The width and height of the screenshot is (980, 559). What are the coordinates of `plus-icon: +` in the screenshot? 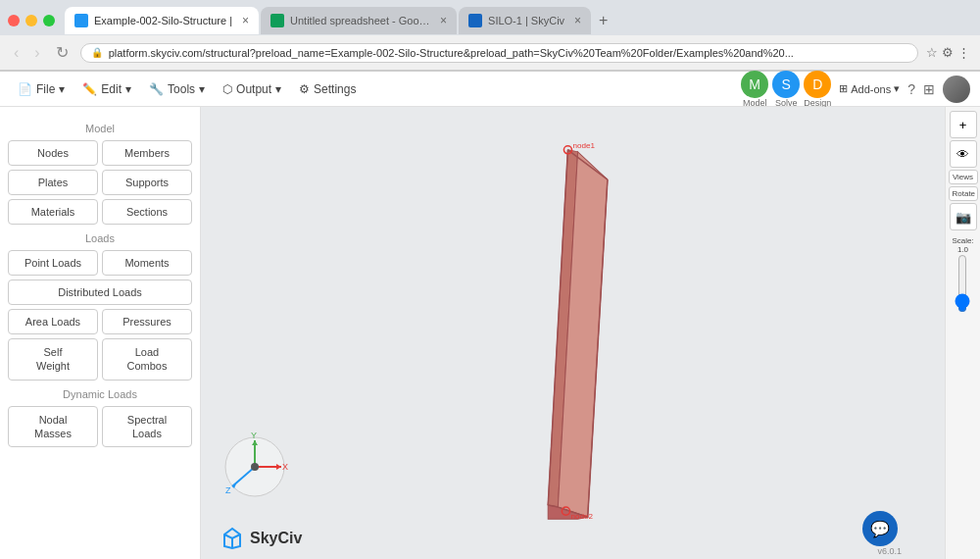 It's located at (963, 126).